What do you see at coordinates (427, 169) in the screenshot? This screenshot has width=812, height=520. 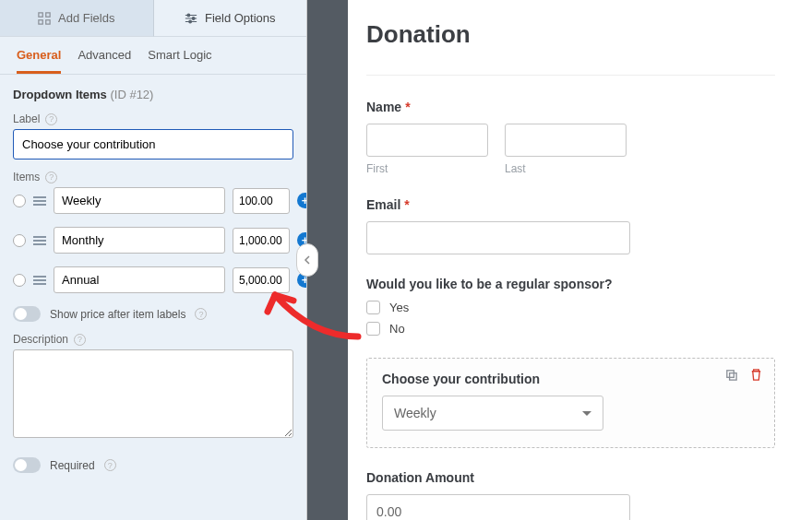 I see `first-caption: First` at bounding box center [427, 169].